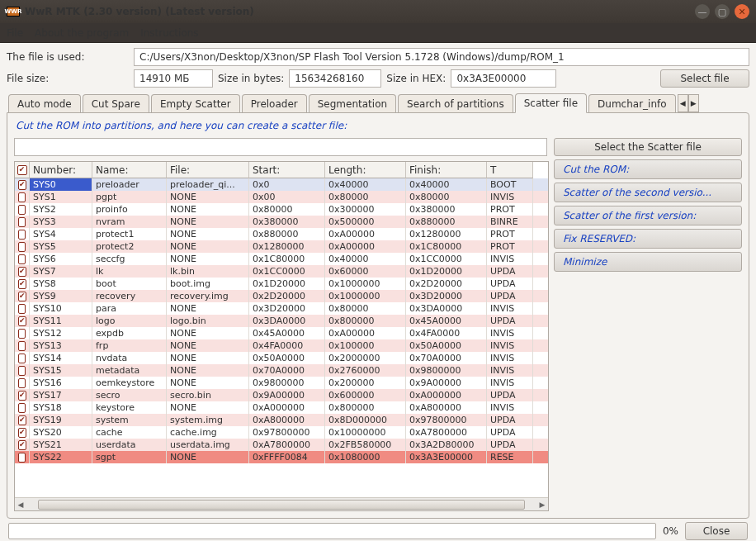 The height and width of the screenshot is (541, 756). I want to click on select-file-button: Select file, so click(705, 78).